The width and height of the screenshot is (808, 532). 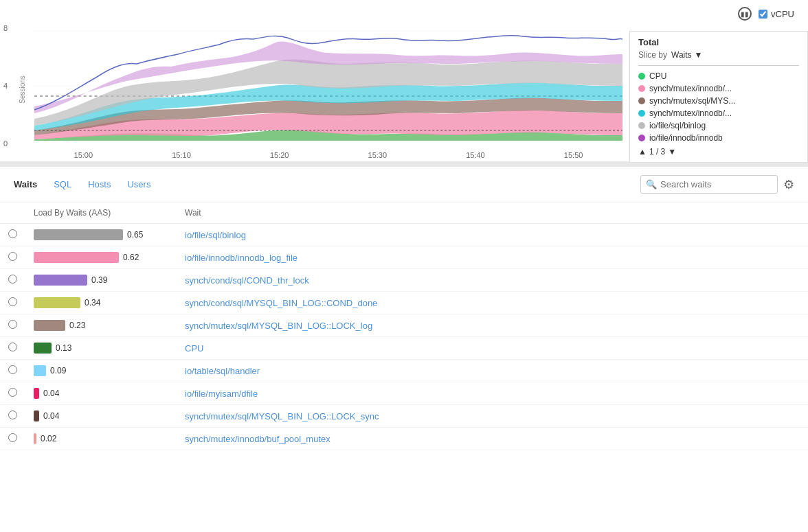 What do you see at coordinates (101, 394) in the screenshot?
I see `row-bar-7: 0.04` at bounding box center [101, 394].